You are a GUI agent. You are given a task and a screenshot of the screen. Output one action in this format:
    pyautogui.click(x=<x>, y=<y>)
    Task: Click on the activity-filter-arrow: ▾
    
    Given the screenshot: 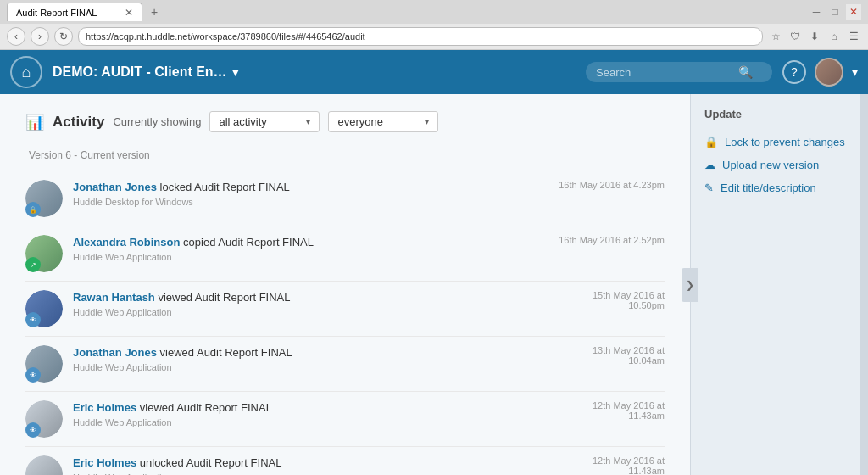 What is the action you would take?
    pyautogui.click(x=309, y=122)
    